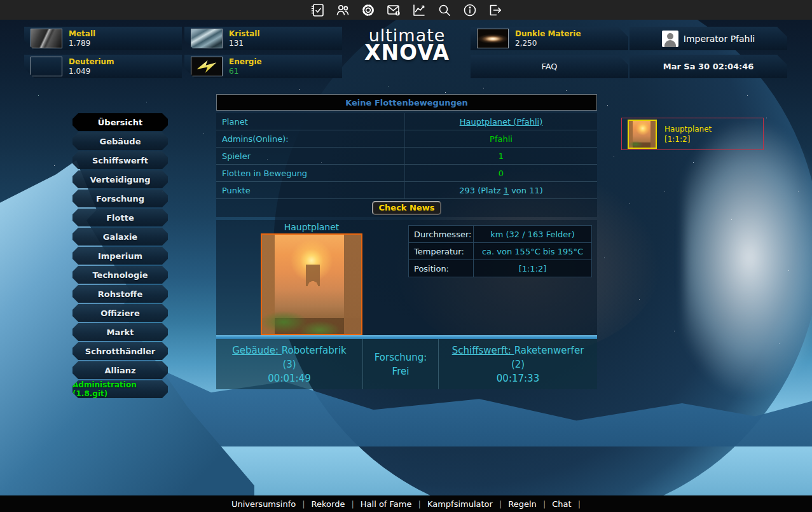 The image size is (812, 512). I want to click on research-queue-cell: Forschung: Frei, so click(401, 364).